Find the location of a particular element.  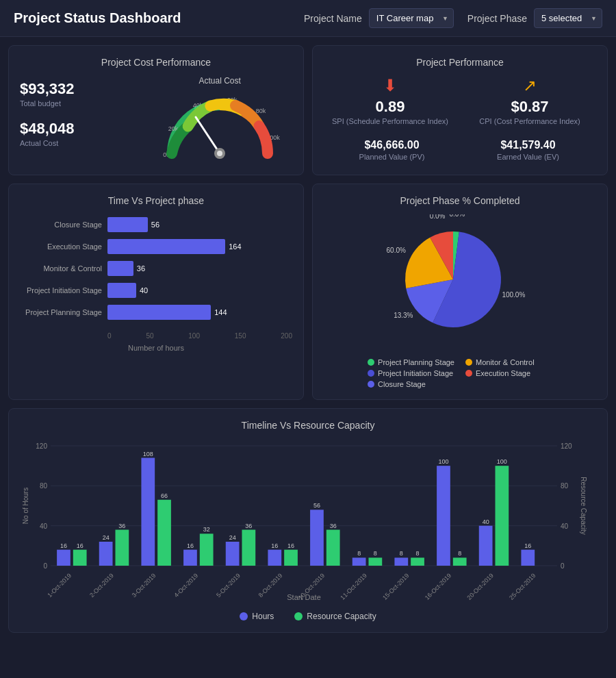

bar-value: 36 is located at coordinates (141, 268).